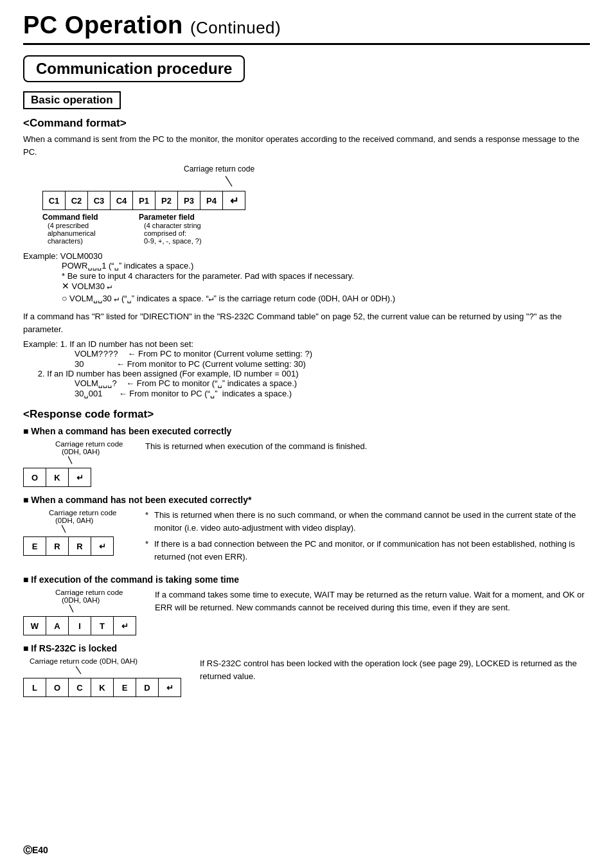 The width and height of the screenshot is (613, 868). I want to click on cmd-field-label: Command field, so click(90, 217).